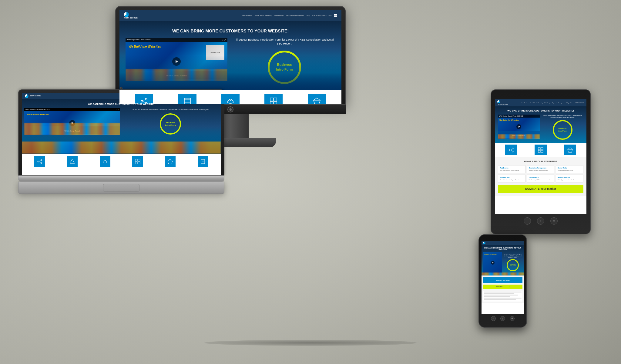 The width and height of the screenshot is (621, 364). I want to click on monitor-form-text: Fill out our Business Introduction Form …, so click(284, 42).